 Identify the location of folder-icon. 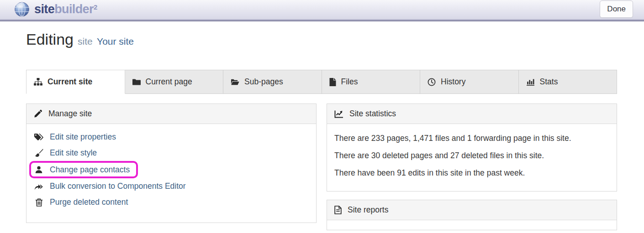
(137, 82).